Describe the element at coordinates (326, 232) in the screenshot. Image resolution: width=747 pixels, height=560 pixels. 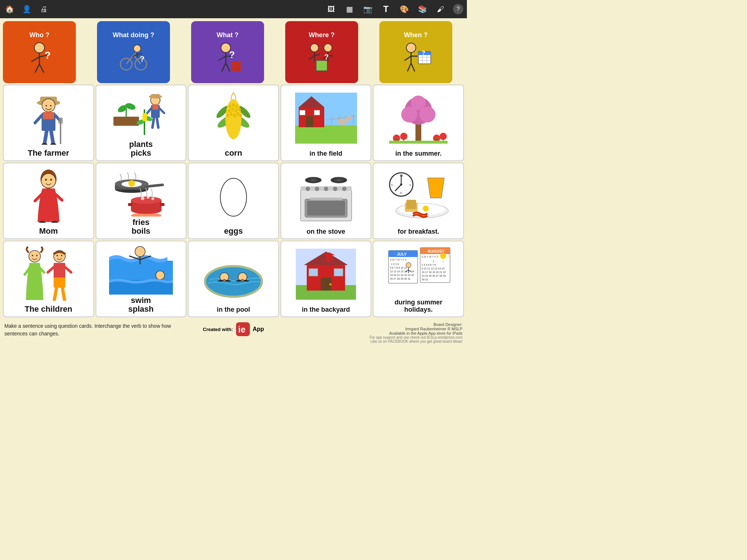
I see `stove-text: on the stove` at that location.